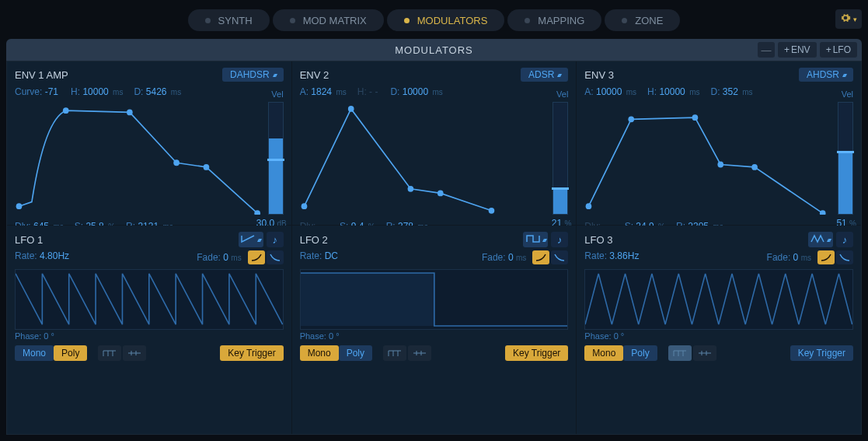  Describe the element at coordinates (642, 20) in the screenshot. I see `tab-zone: ZONE` at that location.